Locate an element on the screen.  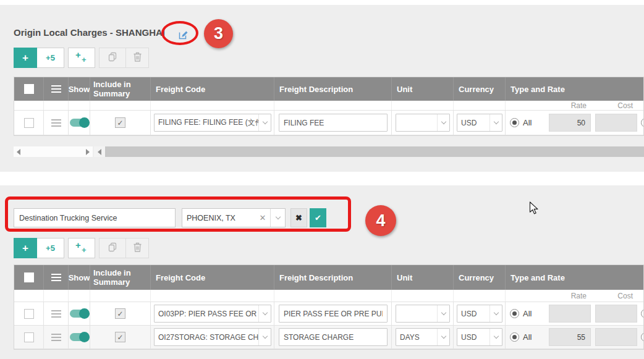
freight-code-select: OI03PP: PIER PASS FEE OR PRE is located at coordinates (213, 314).